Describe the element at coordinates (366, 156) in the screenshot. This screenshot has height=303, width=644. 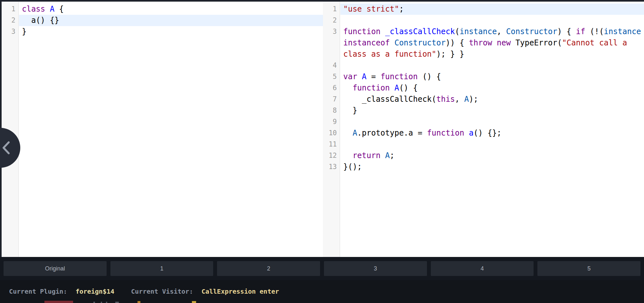
I see `code-token: return` at that location.